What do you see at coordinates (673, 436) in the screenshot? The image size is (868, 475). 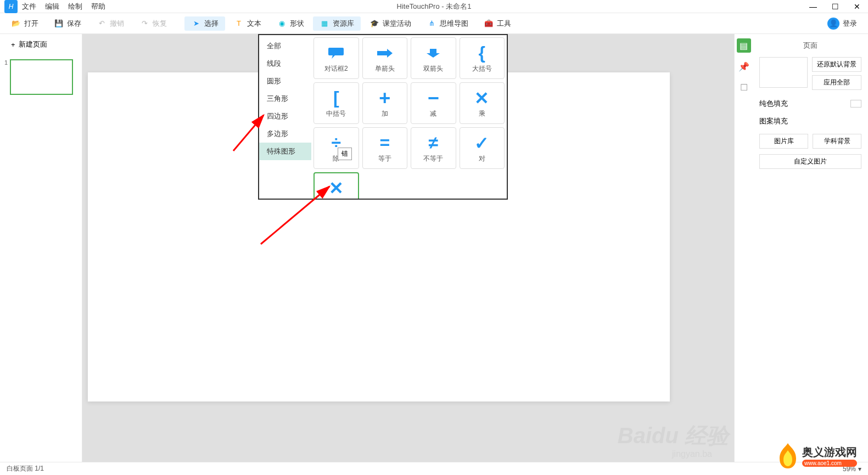 I see `baidu-watermark: Baidu 经验` at bounding box center [673, 436].